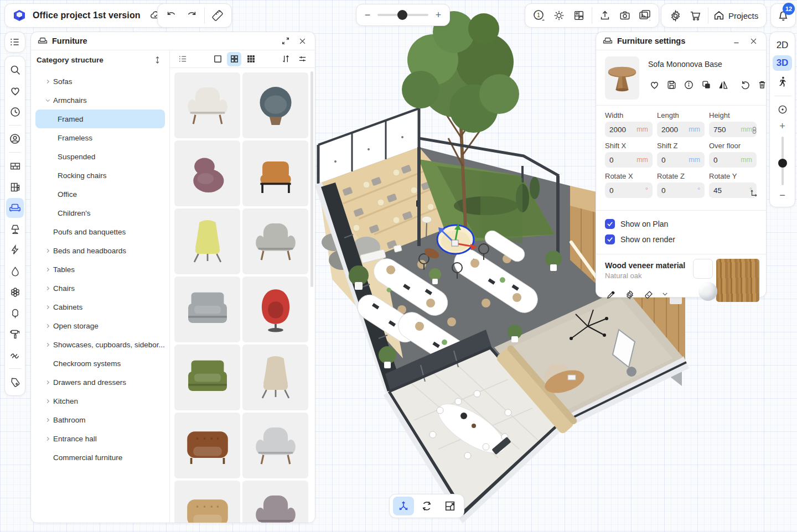 This screenshot has width=797, height=532. Describe the element at coordinates (172, 15) in the screenshot. I see `undo-icon` at that location.